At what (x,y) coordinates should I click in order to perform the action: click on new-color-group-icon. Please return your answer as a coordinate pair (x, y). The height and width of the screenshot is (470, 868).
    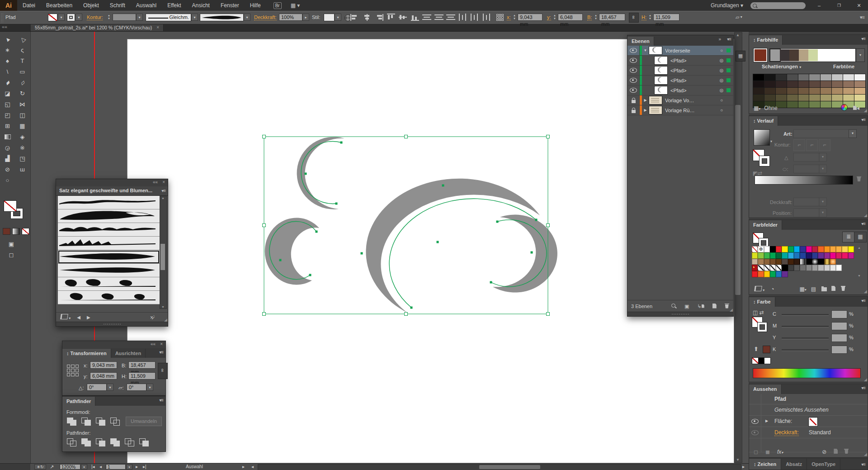
    Looking at the image, I should click on (824, 290).